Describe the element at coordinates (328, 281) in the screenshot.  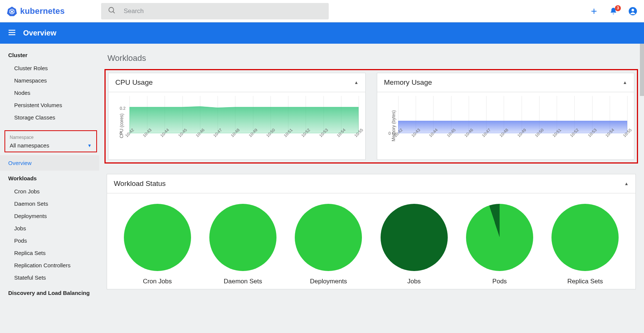
I see `donut-label: Deployments` at that location.